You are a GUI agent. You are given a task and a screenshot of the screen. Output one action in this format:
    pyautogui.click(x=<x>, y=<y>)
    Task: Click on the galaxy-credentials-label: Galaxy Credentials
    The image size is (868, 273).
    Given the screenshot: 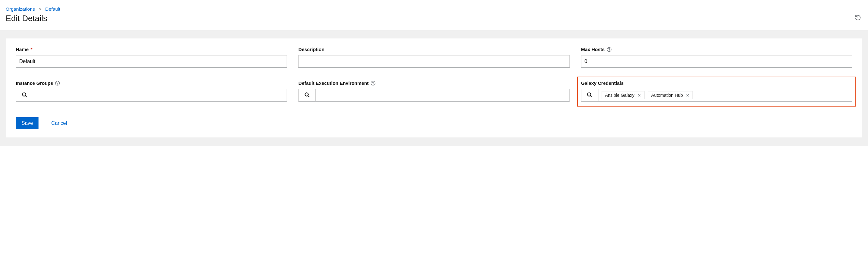 What is the action you would take?
    pyautogui.click(x=717, y=83)
    